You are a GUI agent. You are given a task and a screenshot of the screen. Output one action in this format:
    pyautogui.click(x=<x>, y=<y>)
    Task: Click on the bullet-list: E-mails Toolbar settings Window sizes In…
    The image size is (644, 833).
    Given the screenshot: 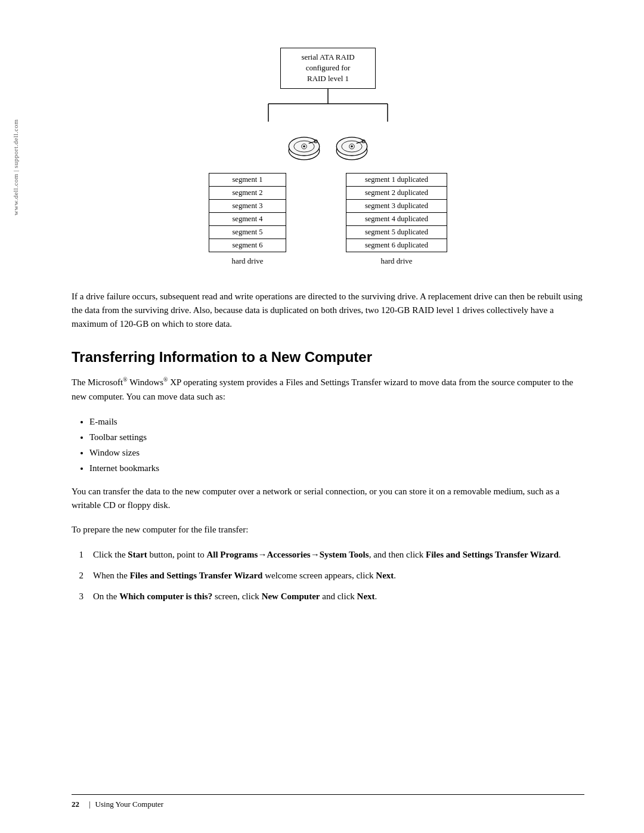 What is the action you would take?
    pyautogui.click(x=337, y=445)
    